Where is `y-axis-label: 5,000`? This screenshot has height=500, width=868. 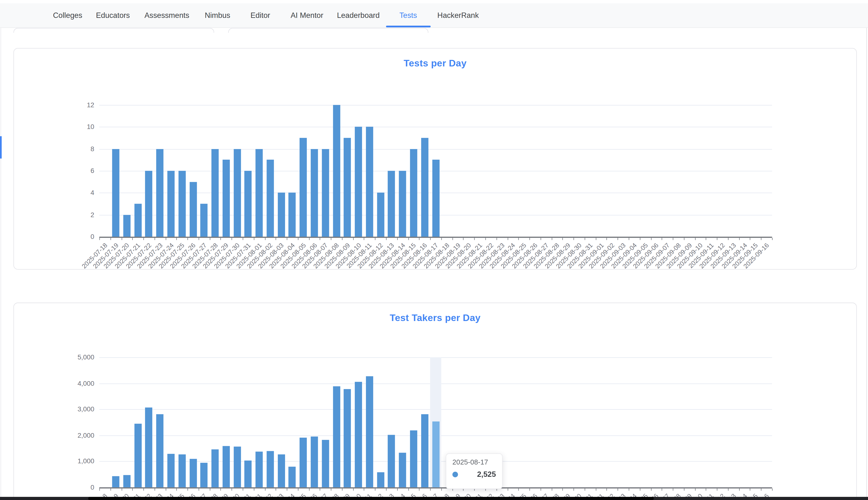
y-axis-label: 5,000 is located at coordinates (81, 357).